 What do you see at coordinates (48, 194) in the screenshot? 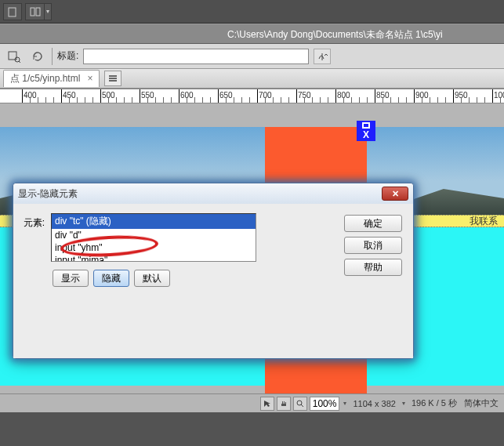
I see `dialog-title-text: 显示-隐藏元素` at bounding box center [48, 194].